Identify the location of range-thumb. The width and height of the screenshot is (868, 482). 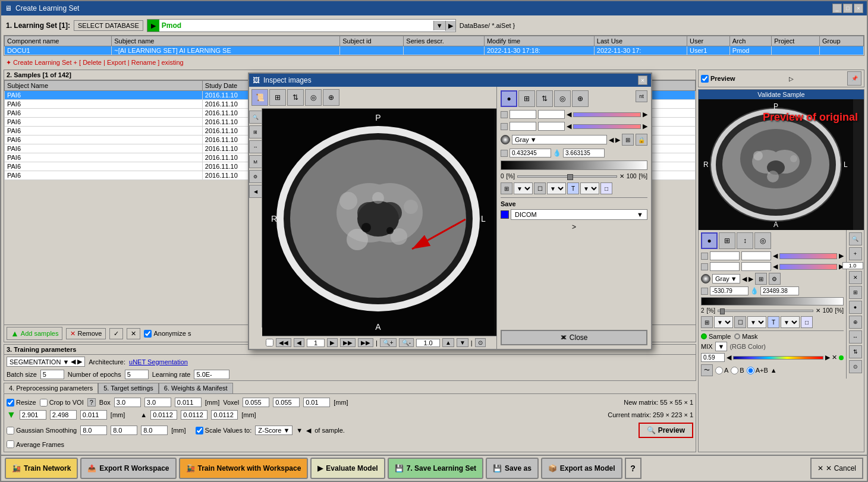
(722, 311).